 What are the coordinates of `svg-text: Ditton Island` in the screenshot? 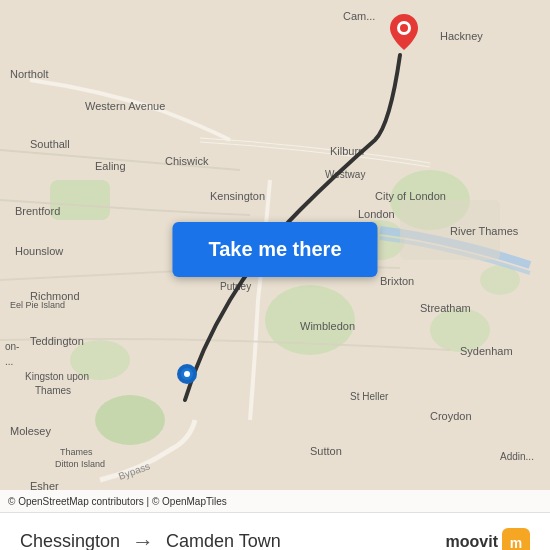 It's located at (80, 464).